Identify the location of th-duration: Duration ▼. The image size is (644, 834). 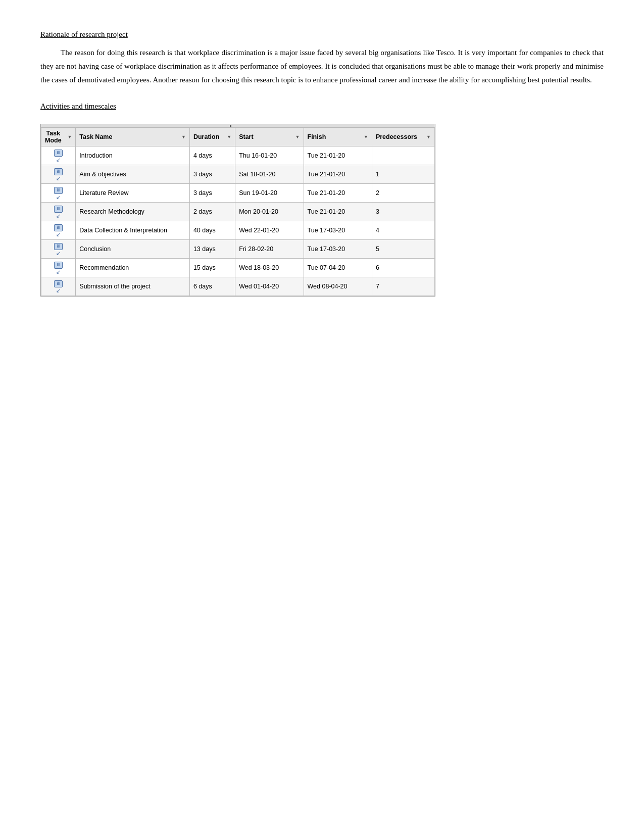
(212, 137).